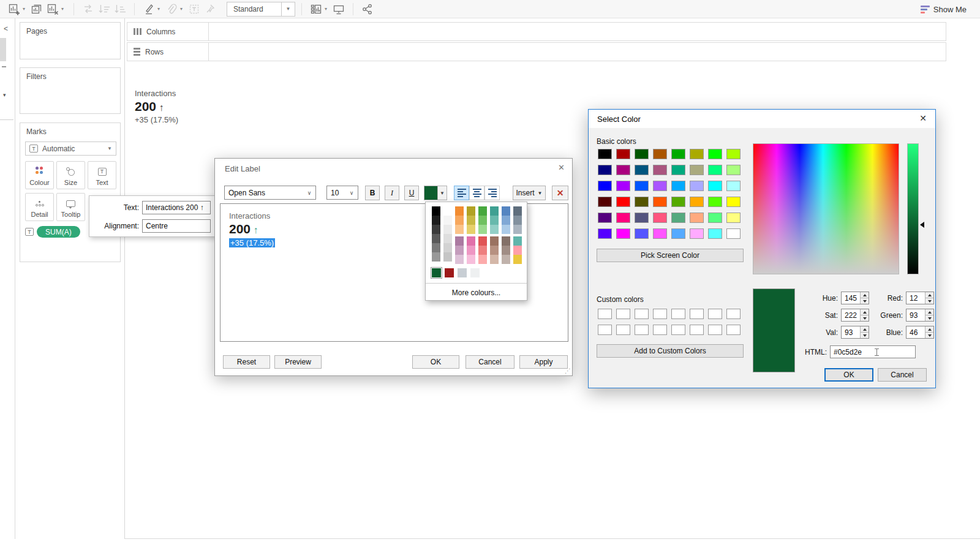 This screenshot has height=550, width=980. I want to click on size-button: Size, so click(71, 175).